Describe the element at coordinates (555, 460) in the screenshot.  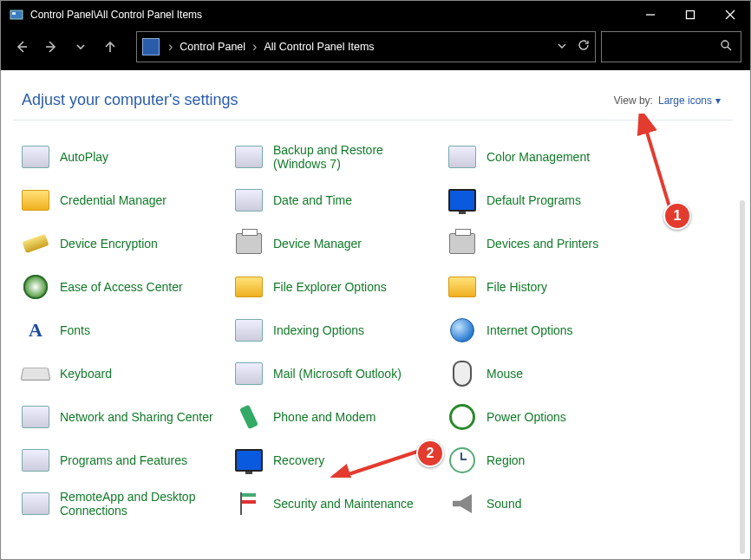
I see `cpl-item-region: Region` at that location.